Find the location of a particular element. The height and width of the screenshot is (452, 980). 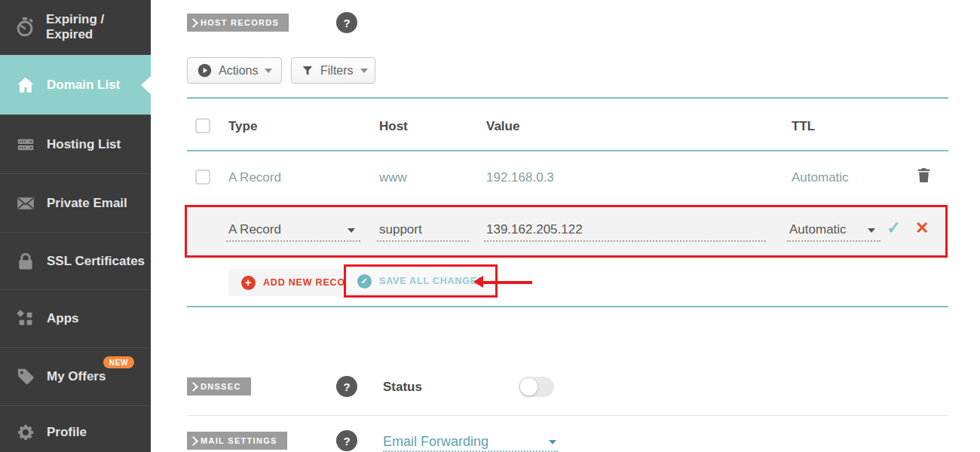

value-field is located at coordinates (626, 230).